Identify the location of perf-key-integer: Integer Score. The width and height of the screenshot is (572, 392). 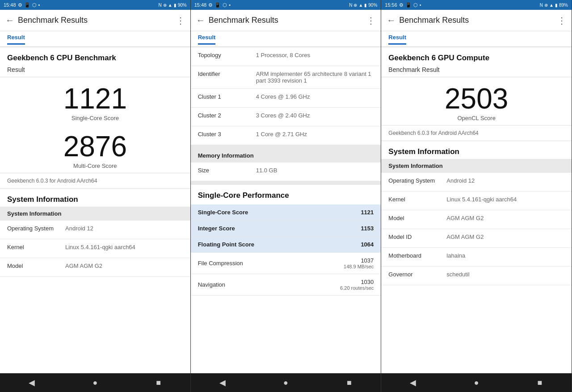
(280, 229).